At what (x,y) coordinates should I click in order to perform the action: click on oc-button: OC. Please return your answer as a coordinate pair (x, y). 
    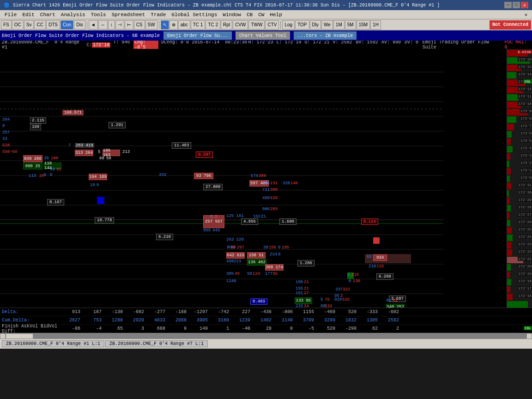
    Looking at the image, I should click on (18, 25).